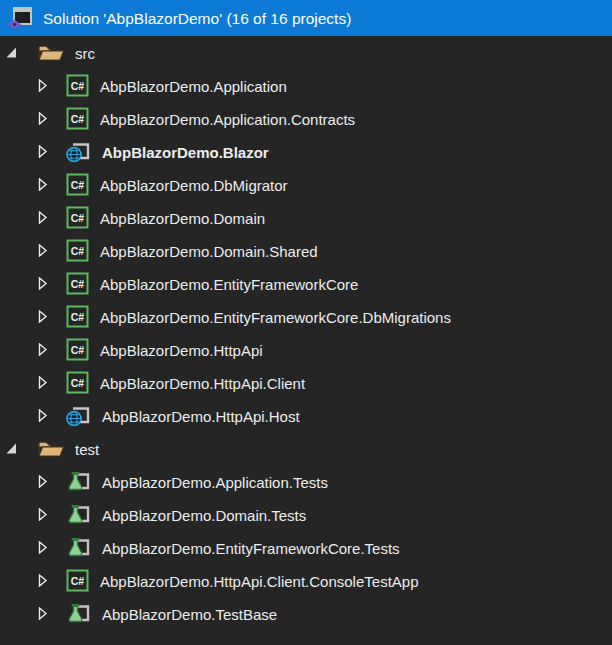  I want to click on tree-row: AbpBlazorDemo.Domain.Tests, so click(306, 514).